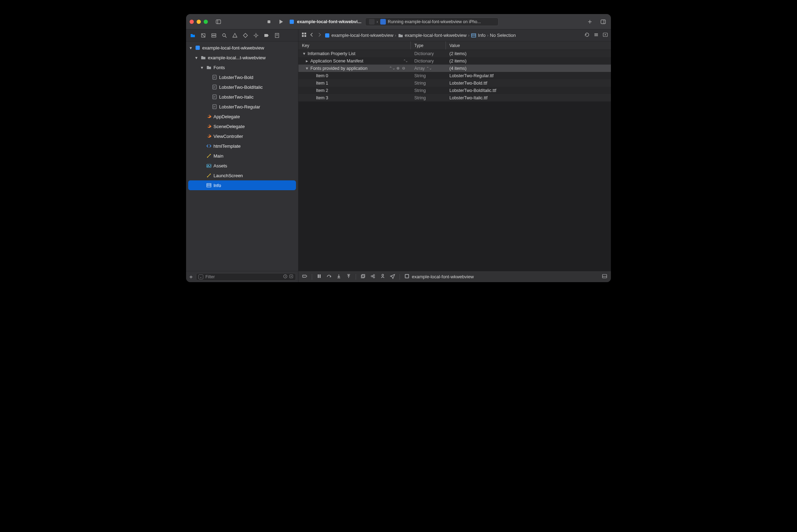 The width and height of the screenshot is (797, 532). What do you see at coordinates (206, 22) in the screenshot?
I see `zoom-button` at bounding box center [206, 22].